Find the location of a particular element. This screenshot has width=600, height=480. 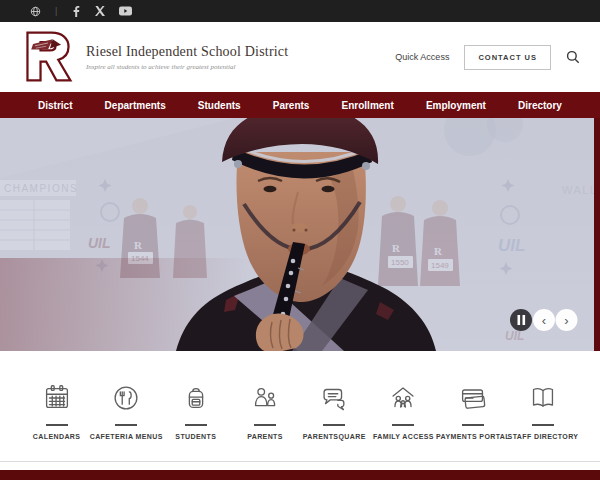

quicklink-payments-portal: PAYMENTS PORTAL is located at coordinates (473, 421).